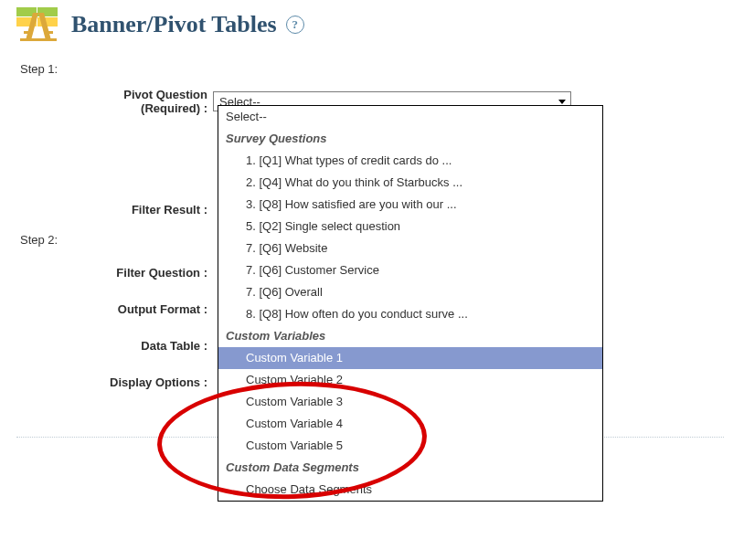 The image size is (733, 560). Describe the element at coordinates (410, 139) in the screenshot. I see `dropdown-group-0: Survey Questions` at that location.